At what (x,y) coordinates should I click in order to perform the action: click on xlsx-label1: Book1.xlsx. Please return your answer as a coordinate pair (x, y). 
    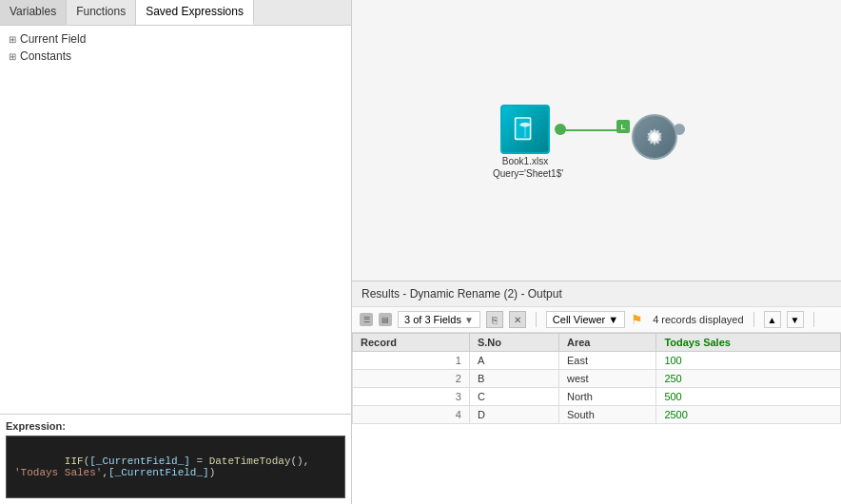
    Looking at the image, I should click on (525, 162).